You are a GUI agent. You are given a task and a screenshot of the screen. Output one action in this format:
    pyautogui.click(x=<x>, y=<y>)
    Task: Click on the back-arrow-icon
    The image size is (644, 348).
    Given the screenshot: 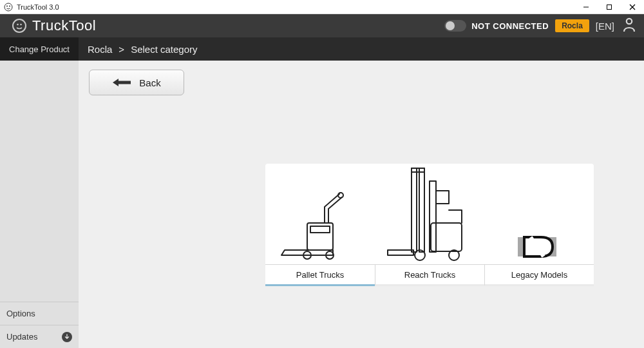 What is the action you would take?
    pyautogui.click(x=122, y=82)
    